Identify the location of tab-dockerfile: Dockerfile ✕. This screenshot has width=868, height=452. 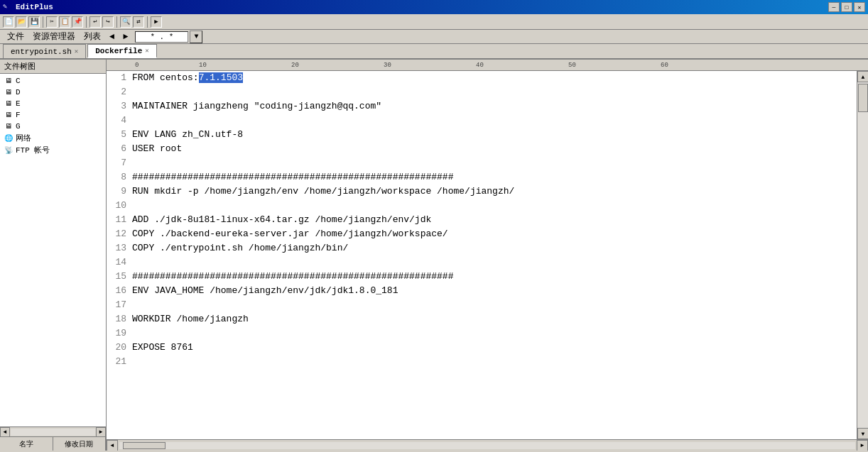
(122, 51).